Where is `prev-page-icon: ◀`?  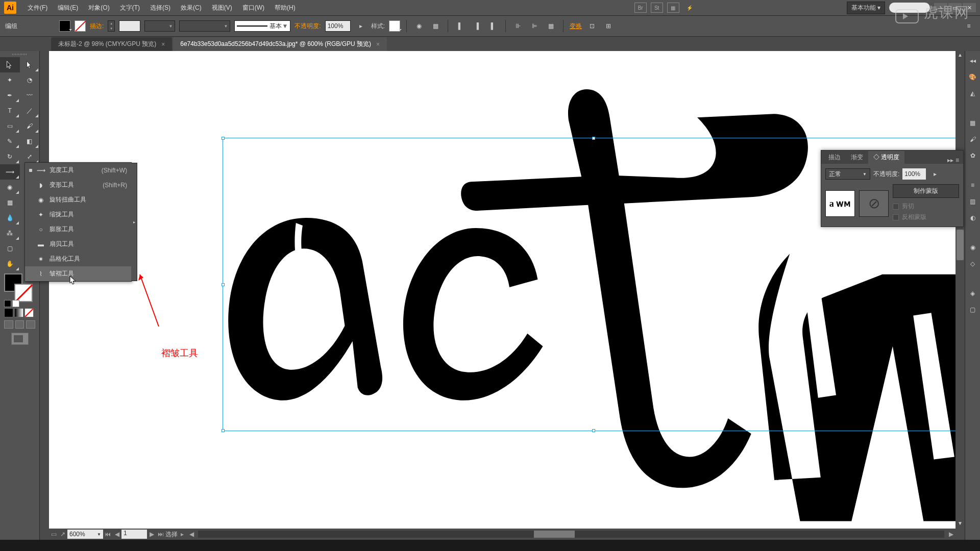
prev-page-icon: ◀ is located at coordinates (117, 534).